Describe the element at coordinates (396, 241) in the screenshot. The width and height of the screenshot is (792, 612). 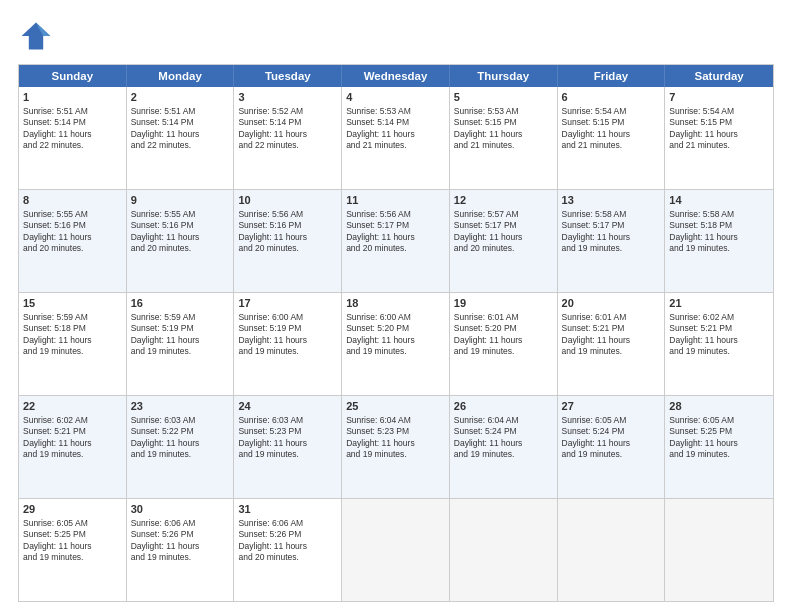
I see `calendar-day-11: 11Sunrise: 5:56 AMSunset: 5:17 PMDayligh…` at that location.